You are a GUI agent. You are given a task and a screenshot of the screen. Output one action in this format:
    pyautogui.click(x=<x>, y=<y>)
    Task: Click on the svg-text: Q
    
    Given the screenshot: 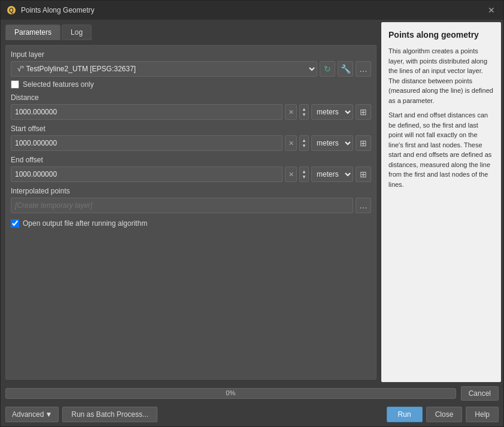 What is the action you would take?
    pyautogui.click(x=11, y=11)
    